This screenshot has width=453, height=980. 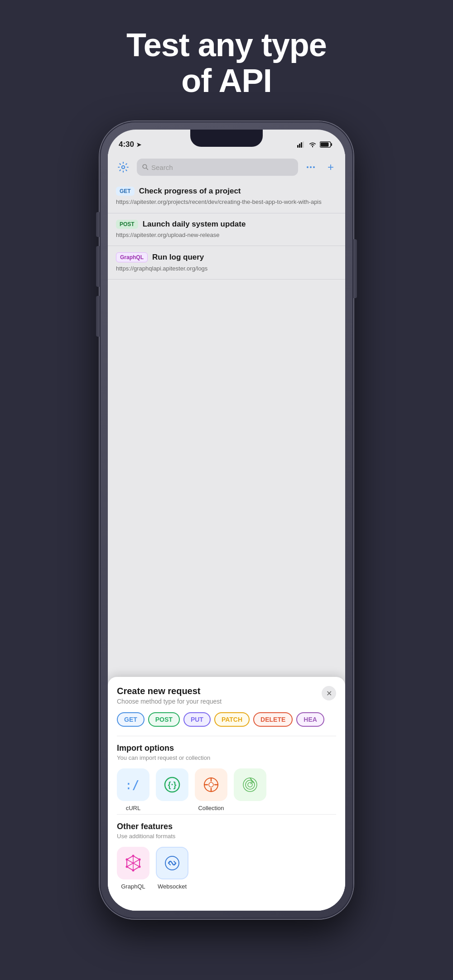 I want to click on method-pills: GET POST PUT PATCH DELETE HEA, so click(x=226, y=719).